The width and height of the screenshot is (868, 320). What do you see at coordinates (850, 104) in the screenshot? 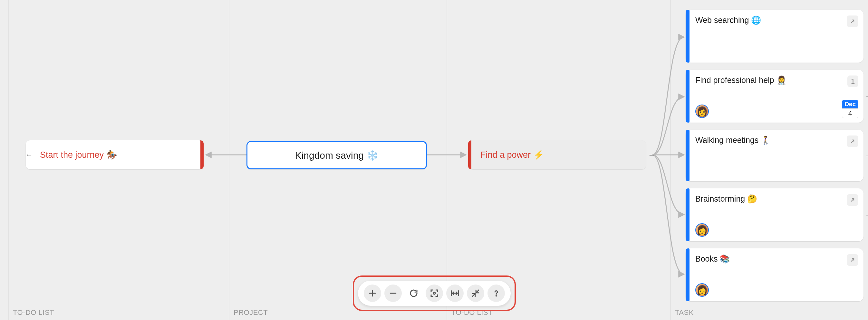
I see `due-month: Dec` at bounding box center [850, 104].